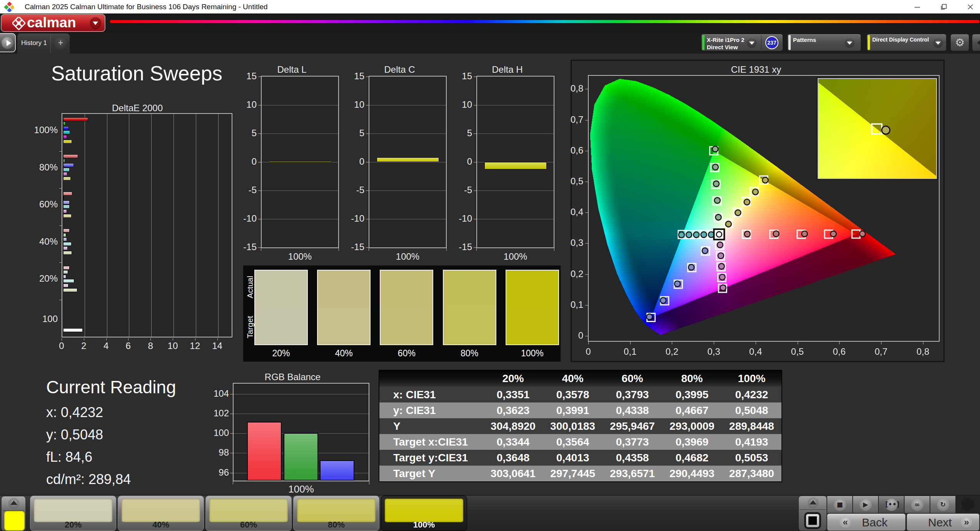 This screenshot has width=980, height=531. I want to click on swatch-60%, so click(406, 307).